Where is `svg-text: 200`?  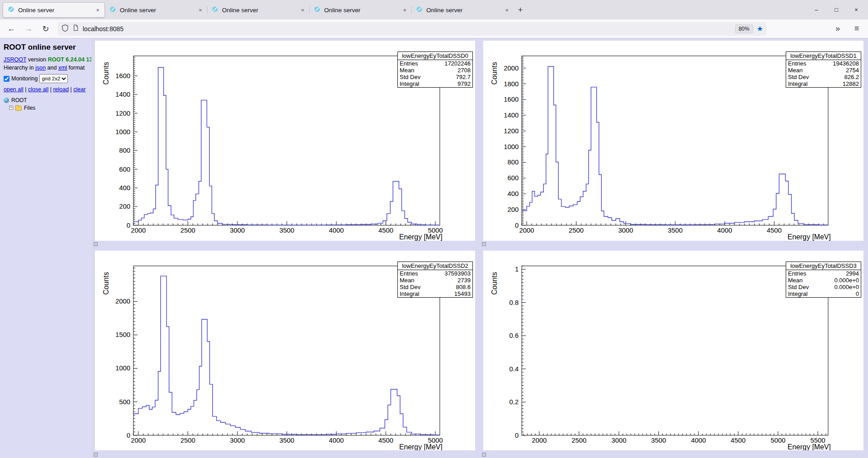 svg-text: 200 is located at coordinates (513, 210).